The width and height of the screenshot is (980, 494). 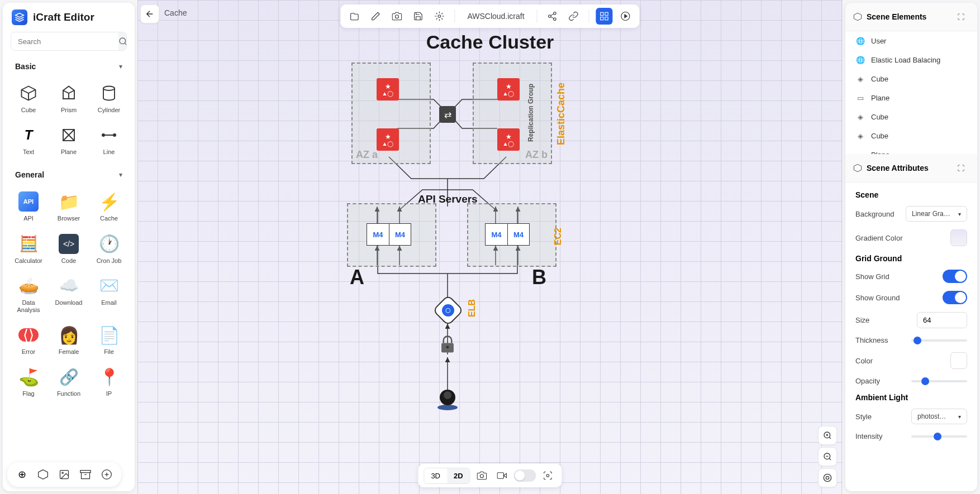 I want to click on edit-button, so click(x=375, y=16).